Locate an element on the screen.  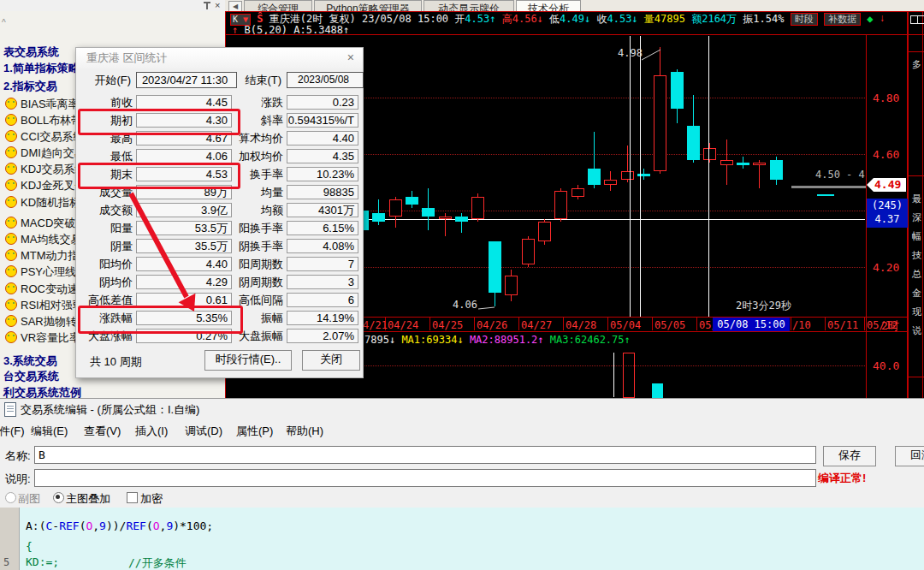
stat-right-value: 2.07% is located at coordinates (323, 335).